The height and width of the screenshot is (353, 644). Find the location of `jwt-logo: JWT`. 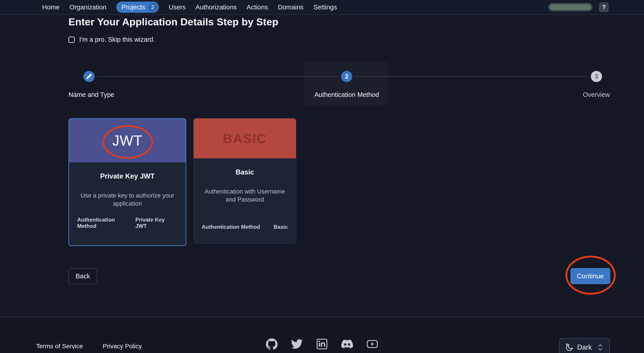

jwt-logo: JWT is located at coordinates (128, 141).